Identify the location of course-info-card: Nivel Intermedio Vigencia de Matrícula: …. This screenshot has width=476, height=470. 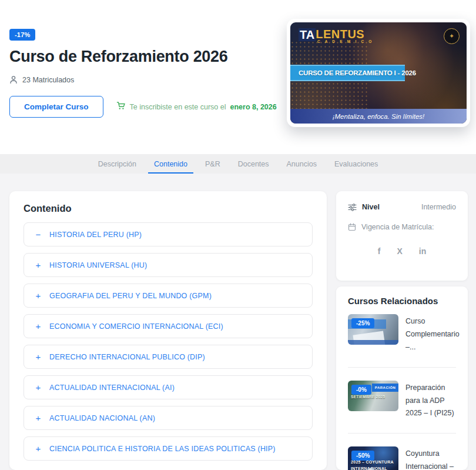
(402, 236).